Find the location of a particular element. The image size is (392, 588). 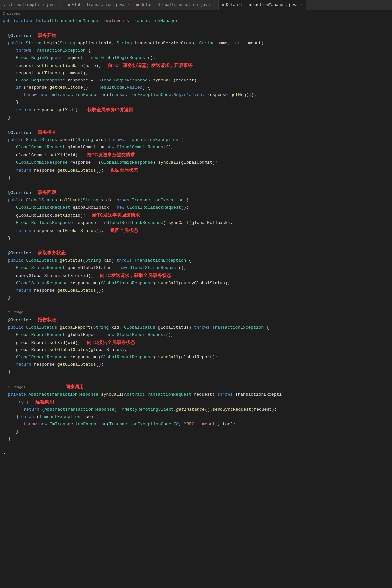

line-report-set-status: globalReport.setGlobalStatus(globalStatu… is located at coordinates (194, 350).